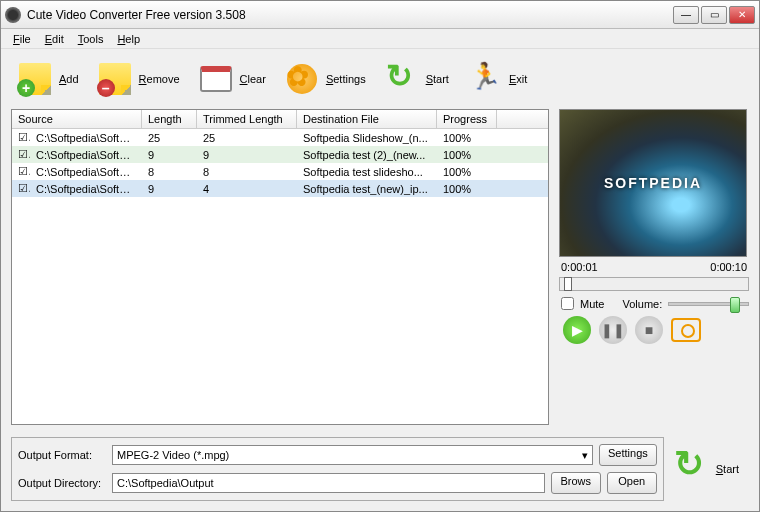 The width and height of the screenshot is (760, 512). I want to click on output-settings-button: Settings, so click(628, 455).